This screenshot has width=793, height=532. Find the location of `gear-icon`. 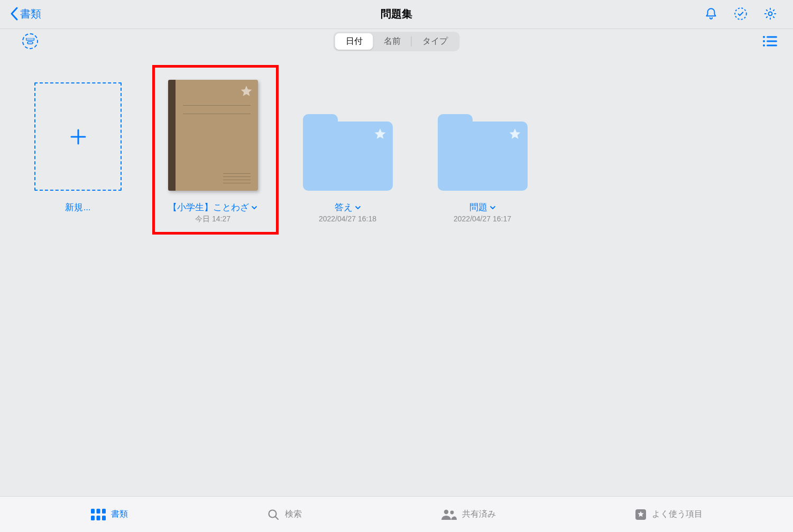

gear-icon is located at coordinates (770, 14).